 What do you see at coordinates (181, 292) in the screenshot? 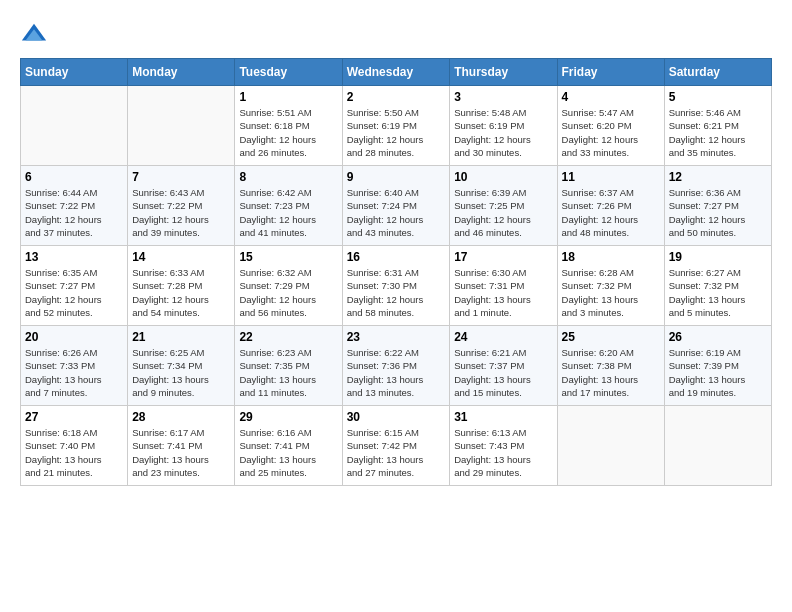
I see `day-info: Sunrise: 6:33 AM Sunset: 7:28 PM Dayligh…` at bounding box center [181, 292].